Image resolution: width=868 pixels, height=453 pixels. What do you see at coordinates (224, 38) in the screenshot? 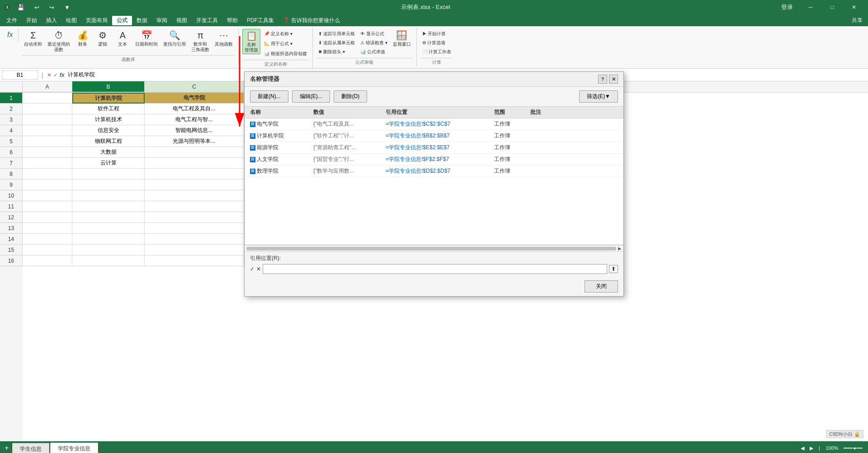
I see `other-functions-button: ⋯ 其他函数` at bounding box center [224, 38].